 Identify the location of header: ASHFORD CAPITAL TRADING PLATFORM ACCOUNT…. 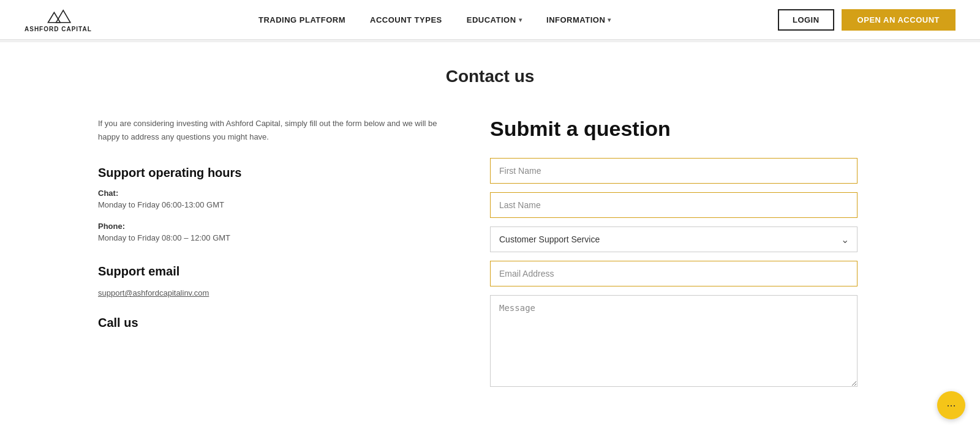
(490, 20).